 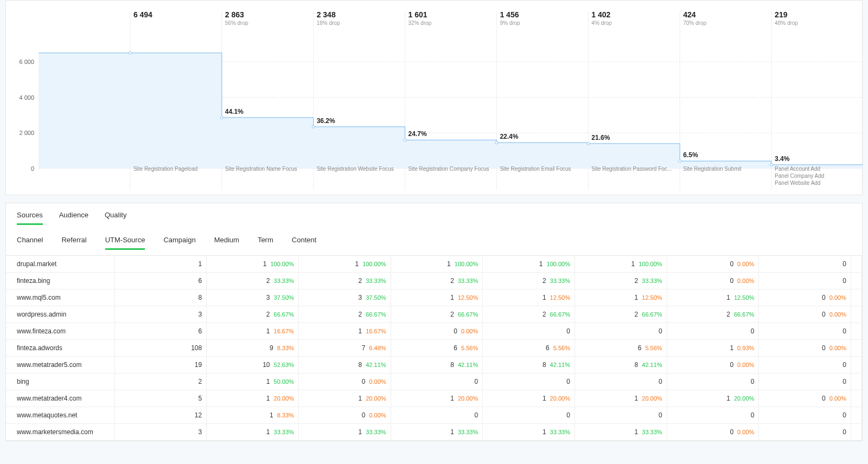 What do you see at coordinates (161, 265) in the screenshot?
I see `col-value: 1` at bounding box center [161, 265].